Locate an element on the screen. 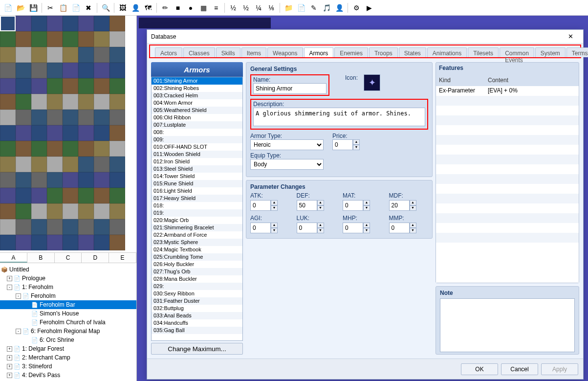 This screenshot has height=381, width=588. list-item: 014:Tower Shield is located at coordinates (197, 176).